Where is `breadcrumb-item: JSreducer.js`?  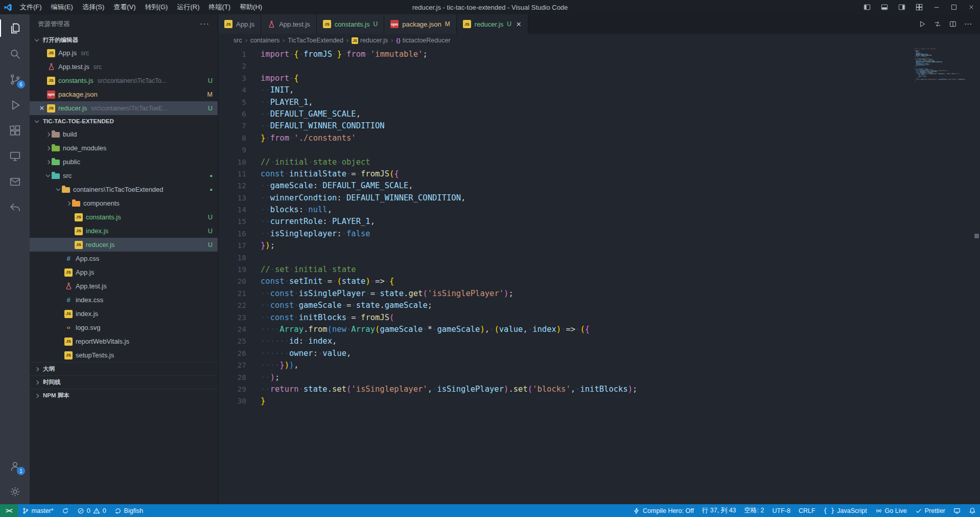 breadcrumb-item: JSreducer.js is located at coordinates (370, 40).